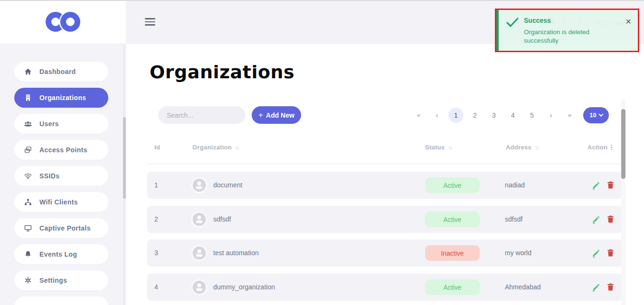  I want to click on row-id: 2, so click(156, 219).